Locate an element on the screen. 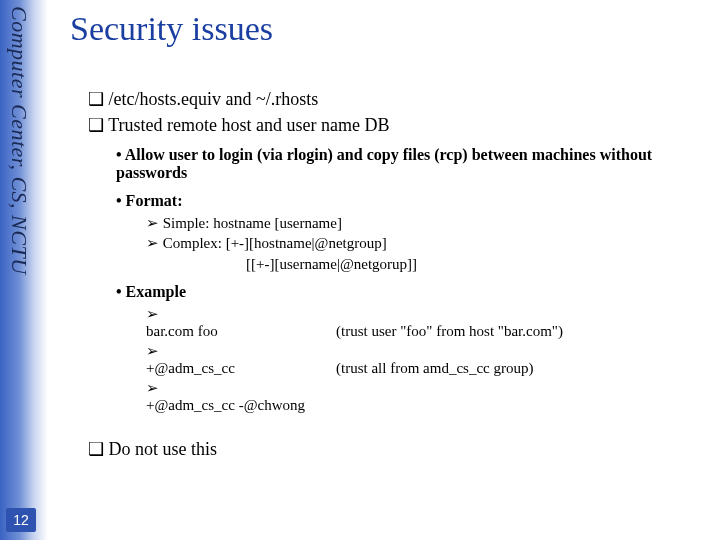 This screenshot has height=540, width=720. example-right: (trust all from amd_cs_cc group) is located at coordinates (523, 368).